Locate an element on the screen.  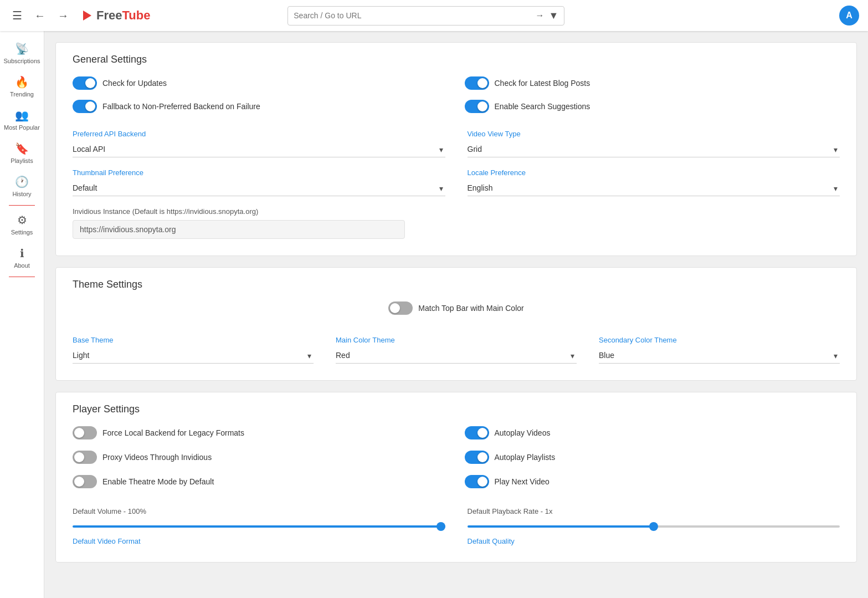
dropdown-group-locale: Locale Preference English French German … is located at coordinates (654, 182).